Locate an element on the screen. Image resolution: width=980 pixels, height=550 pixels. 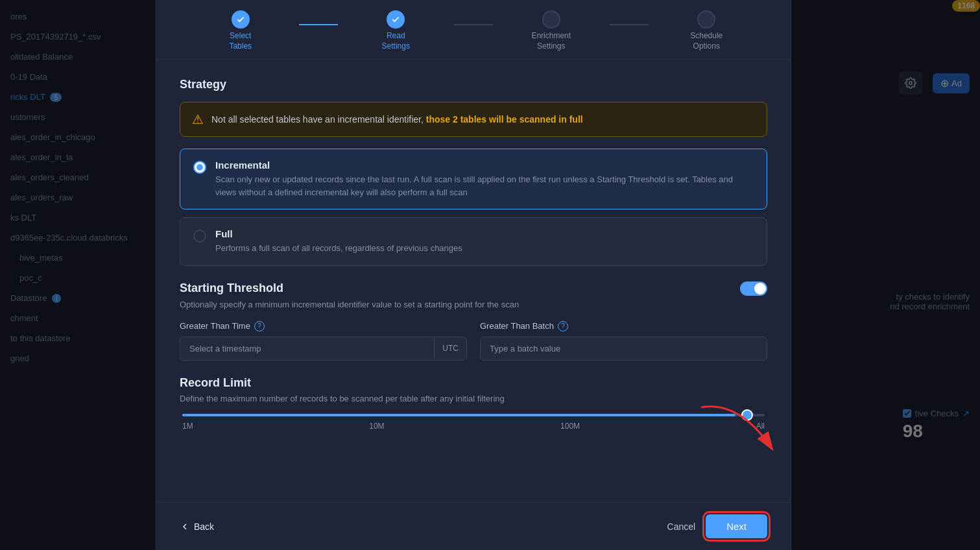
greater-than-batch-input is located at coordinates (624, 349).